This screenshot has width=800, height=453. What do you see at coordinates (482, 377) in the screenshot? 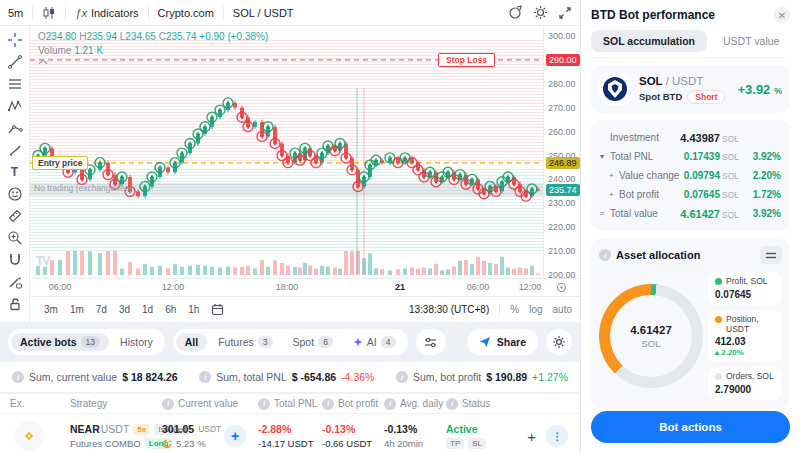
I see `summary-item: iSum, bot profit$ 190.89+1.27%` at bounding box center [482, 377].